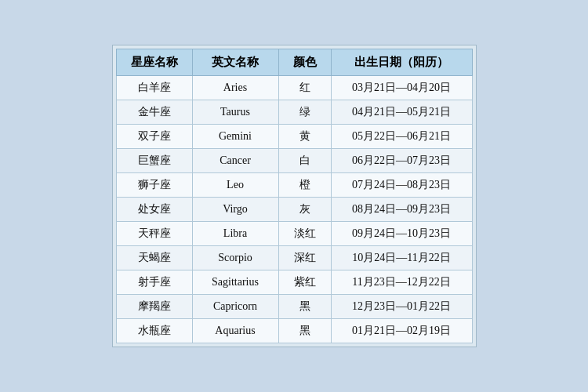 The width and height of the screenshot is (588, 392). What do you see at coordinates (401, 331) in the screenshot?
I see `cell-date: 01月21日—02月19日` at bounding box center [401, 331].